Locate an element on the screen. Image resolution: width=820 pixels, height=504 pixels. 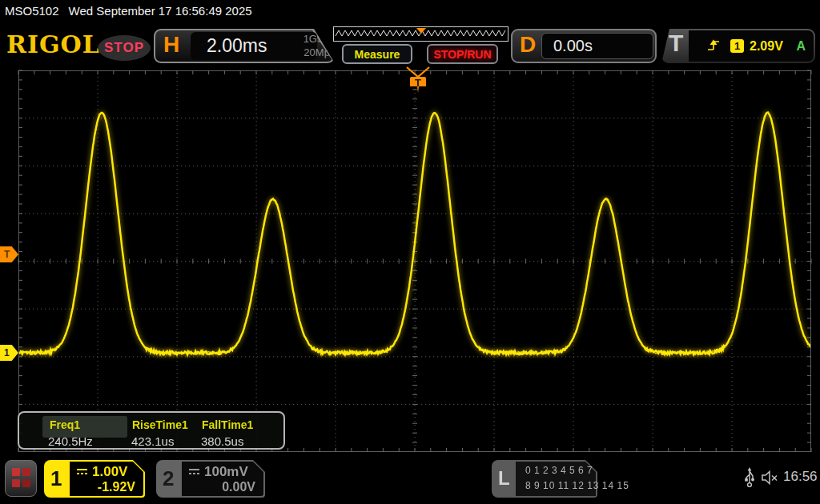
measurement-panel: Freq1 240.5Hz RiseTime1 423.1us FallTime… is located at coordinates (151, 430).